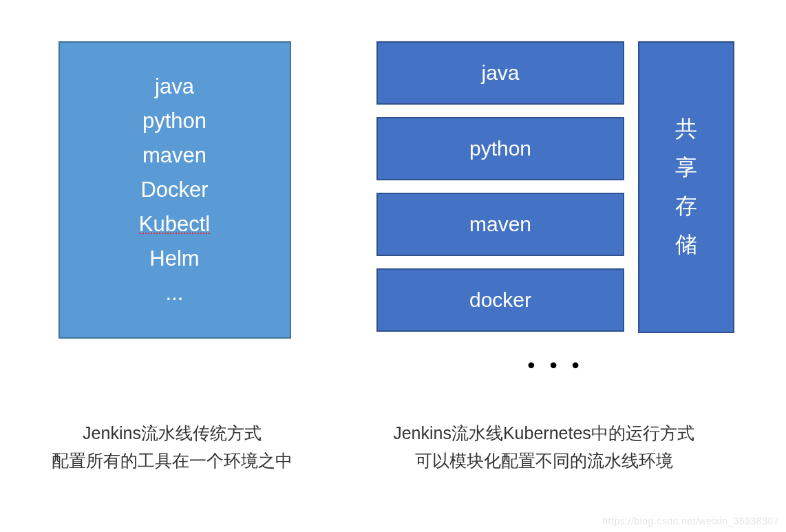 The image size is (786, 532). I want to click on tool-item-java: java, so click(175, 87).